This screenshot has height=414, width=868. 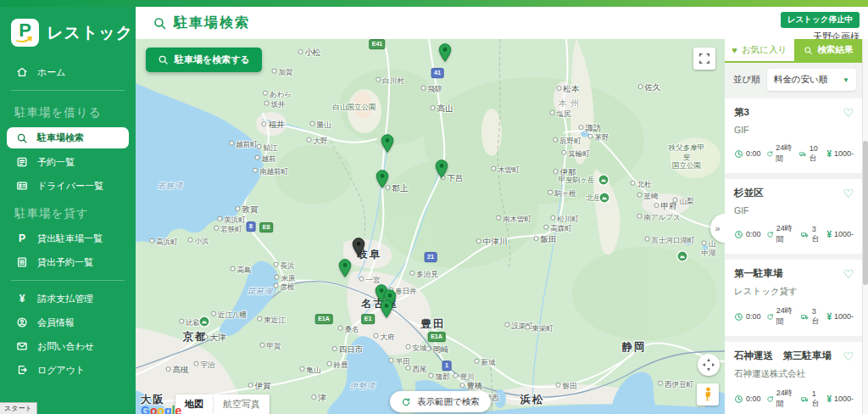 I want to click on member-icon, so click(x=22, y=322).